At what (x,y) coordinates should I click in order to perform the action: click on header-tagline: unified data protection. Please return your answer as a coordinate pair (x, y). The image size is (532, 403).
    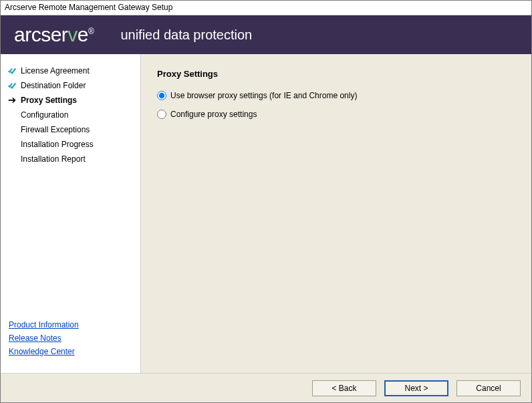
    Looking at the image, I should click on (186, 35).